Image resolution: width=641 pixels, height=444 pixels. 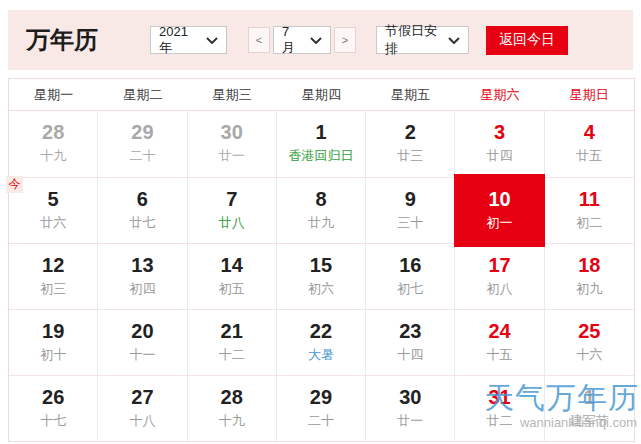 I want to click on calendar-cell: 18初九, so click(x=590, y=276).